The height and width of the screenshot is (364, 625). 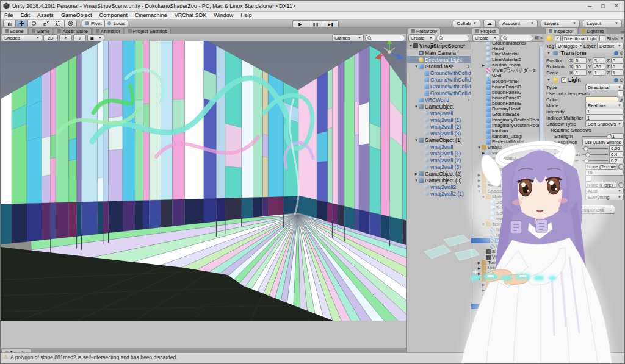 I want to click on hierarchy-item: GroundWithCollider2_lin, so click(x=439, y=93).